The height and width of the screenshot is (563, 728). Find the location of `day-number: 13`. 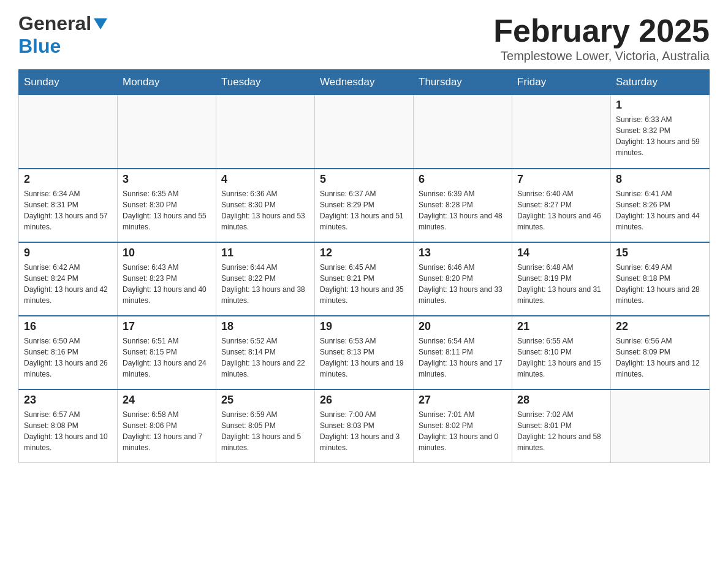

day-number: 13 is located at coordinates (463, 253).